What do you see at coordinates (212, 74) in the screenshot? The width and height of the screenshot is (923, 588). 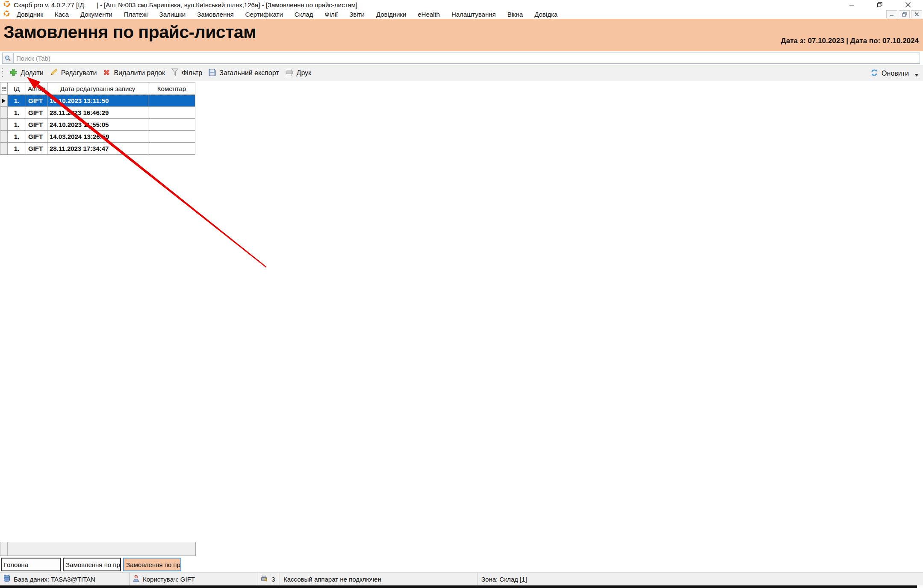 I see `floppy-disk-icon` at bounding box center [212, 74].